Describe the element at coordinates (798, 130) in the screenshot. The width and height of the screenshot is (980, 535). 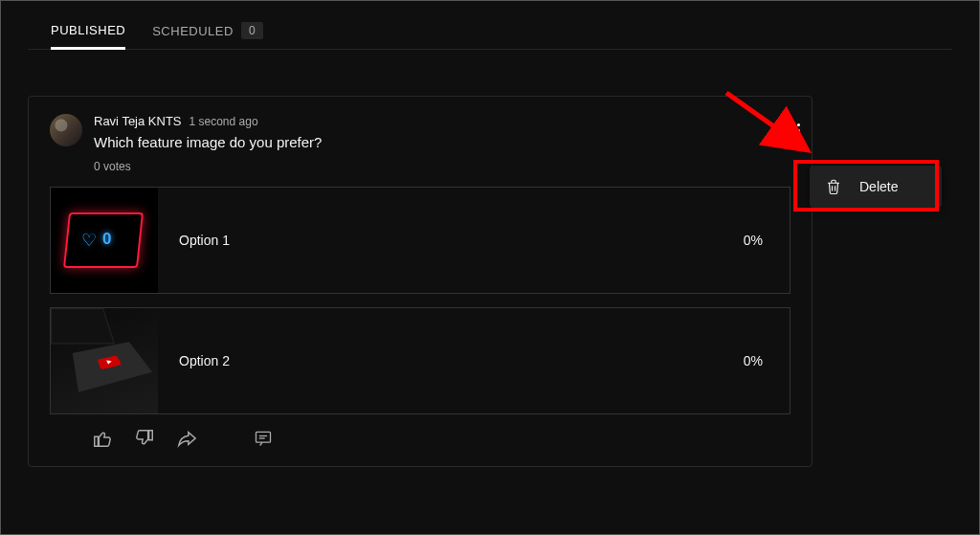
I see `more-options-button` at that location.